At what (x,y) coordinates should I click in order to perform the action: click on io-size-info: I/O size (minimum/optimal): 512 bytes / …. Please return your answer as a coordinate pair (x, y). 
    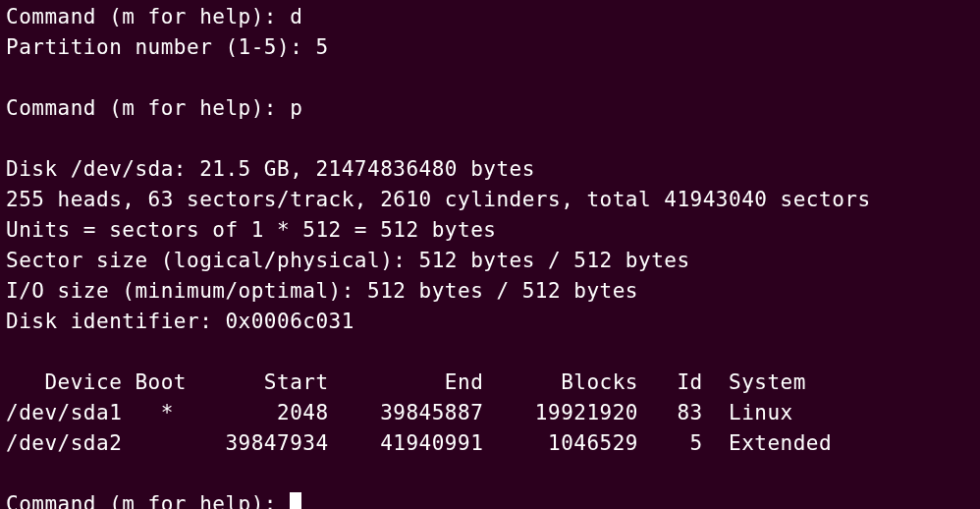
    Looking at the image, I should click on (322, 291).